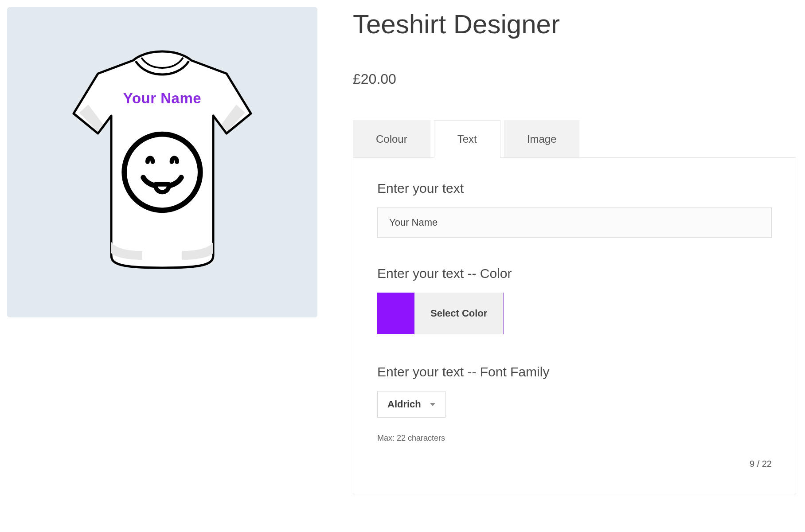 This screenshot has height=532, width=805. What do you see at coordinates (396, 313) in the screenshot?
I see `color-swatch` at bounding box center [396, 313].